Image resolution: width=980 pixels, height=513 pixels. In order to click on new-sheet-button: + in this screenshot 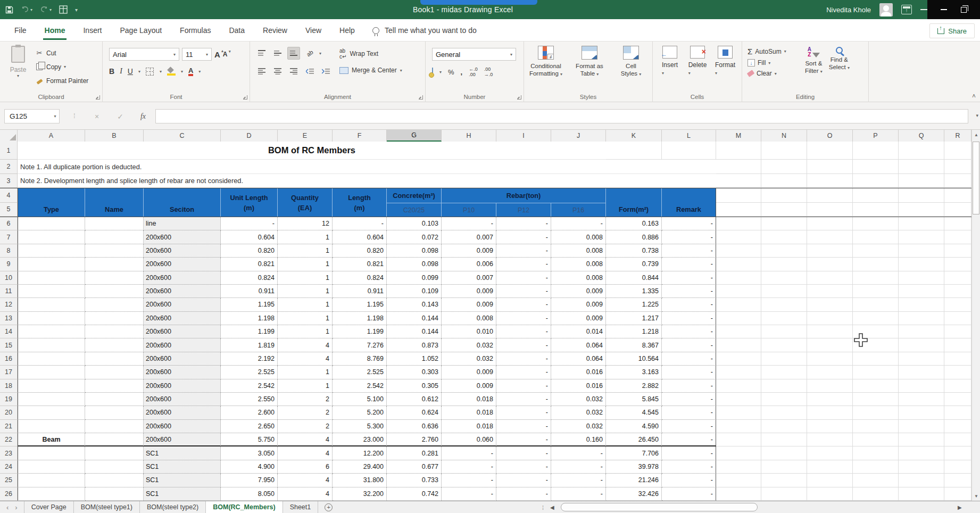, I will do `click(329, 507)`.